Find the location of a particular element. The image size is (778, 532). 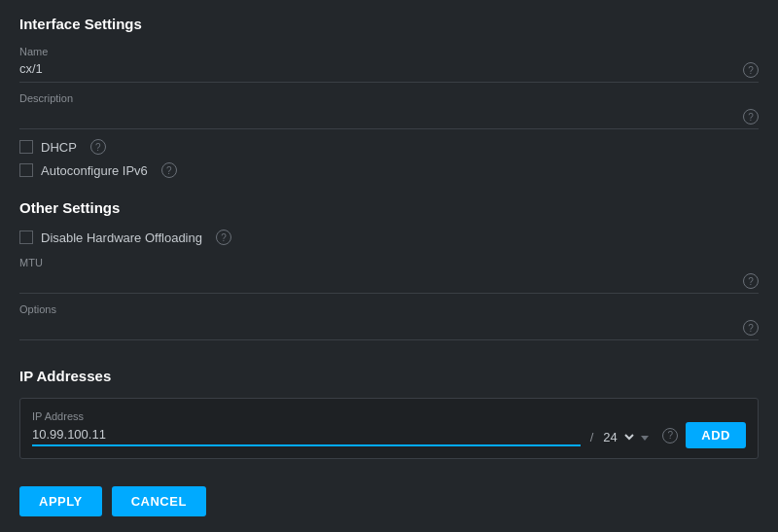

dhcp-checkbox is located at coordinates (26, 147).